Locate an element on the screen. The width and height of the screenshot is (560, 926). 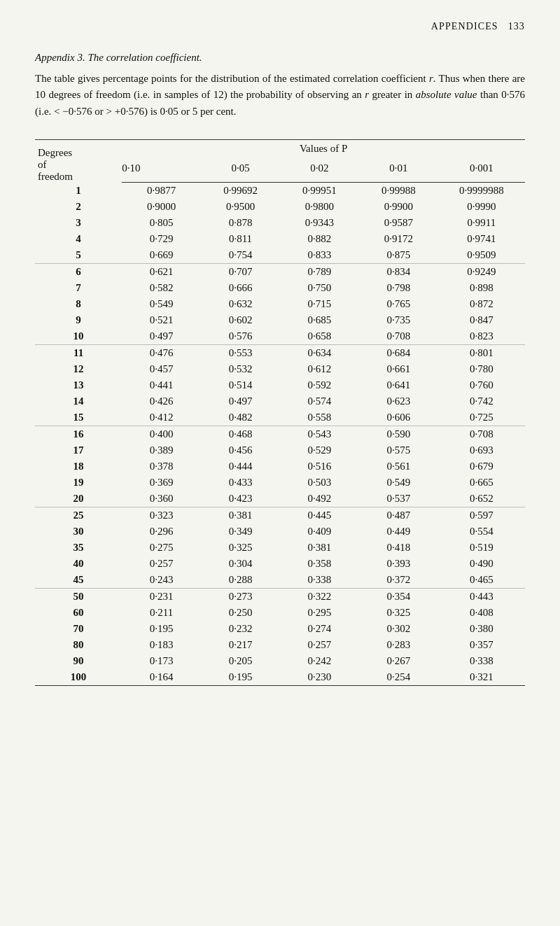
cell-value: 0·338 is located at coordinates (482, 661).